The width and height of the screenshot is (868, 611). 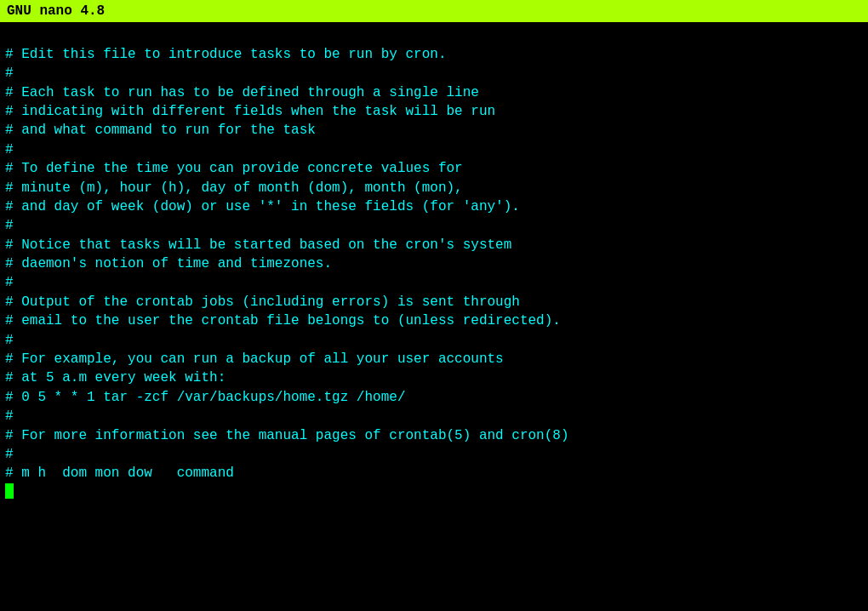 I want to click on cursor-line, so click(x=434, y=491).